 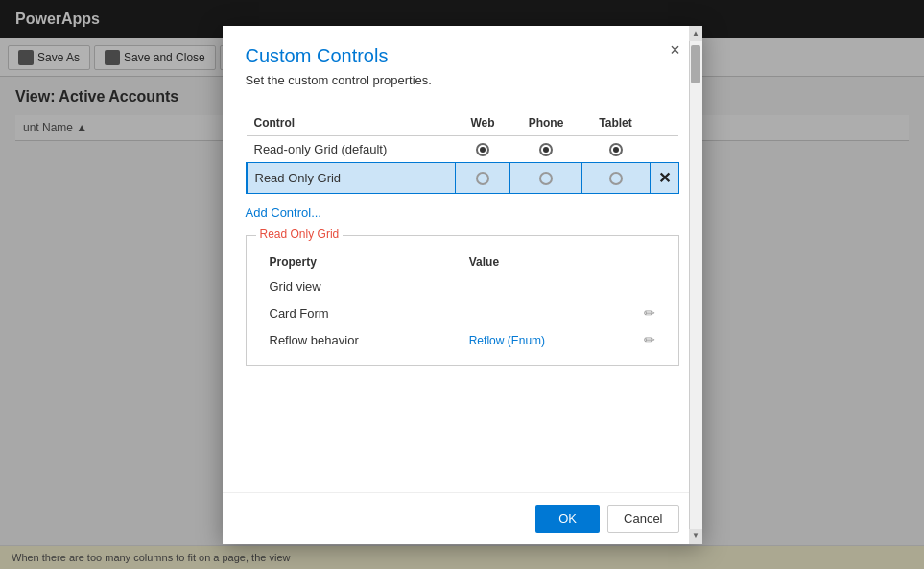 I want to click on add-control-link: Add Control..., so click(x=284, y=213).